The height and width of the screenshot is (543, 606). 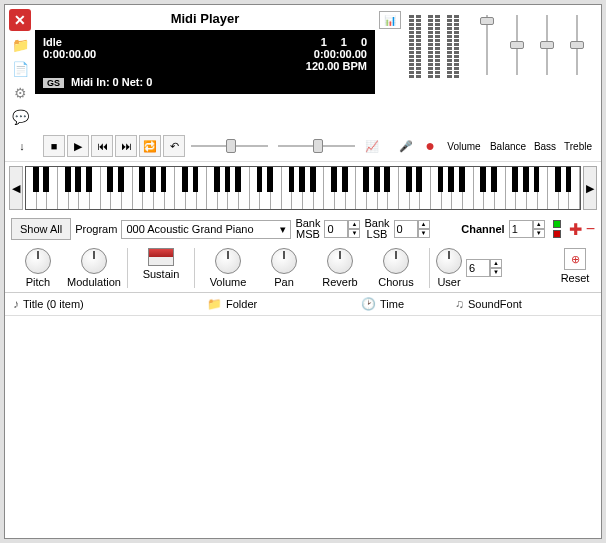 I want to click on treble-slider, so click(x=577, y=45).